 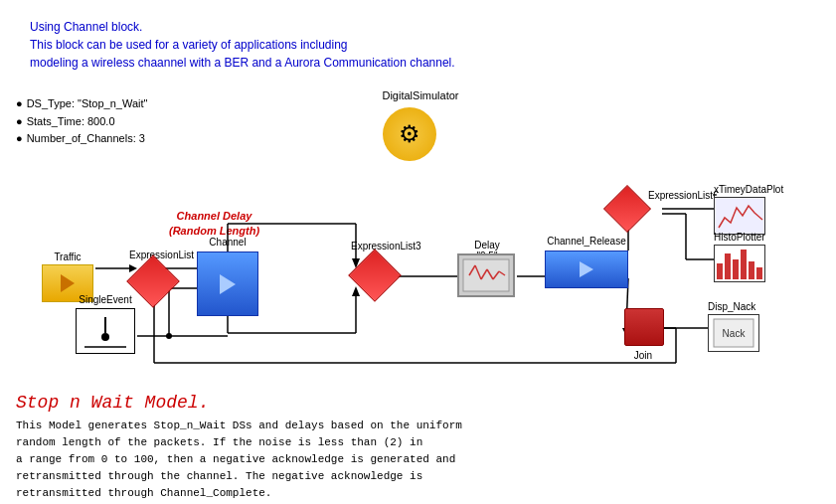 What do you see at coordinates (740, 216) in the screenshot?
I see `xtimey-icon` at bounding box center [740, 216].